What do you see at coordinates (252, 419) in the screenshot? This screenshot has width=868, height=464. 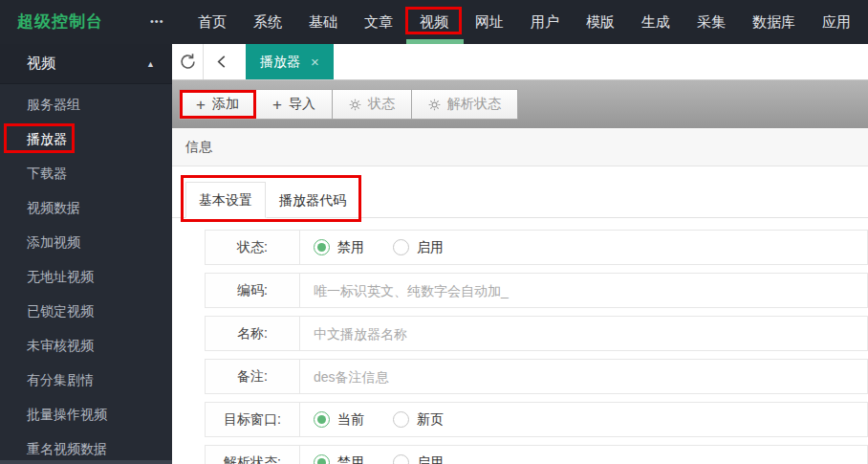 I see `field-label: 目标窗口:` at bounding box center [252, 419].